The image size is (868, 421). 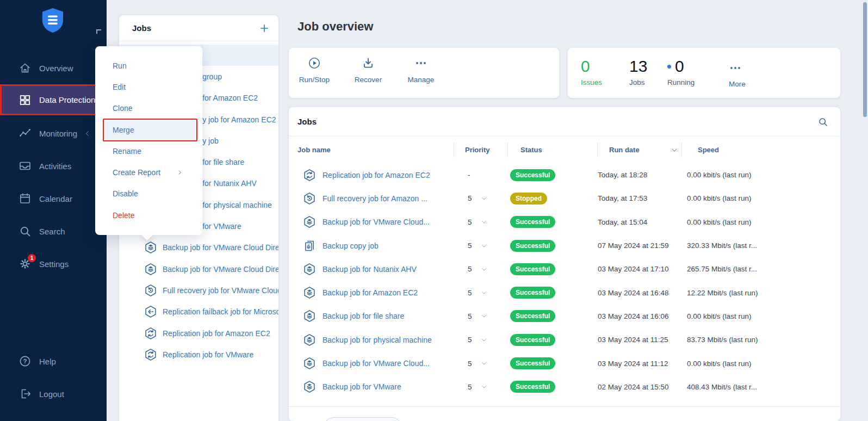 What do you see at coordinates (53, 166) in the screenshot?
I see `sidebar-item-activities: Activities` at bounding box center [53, 166].